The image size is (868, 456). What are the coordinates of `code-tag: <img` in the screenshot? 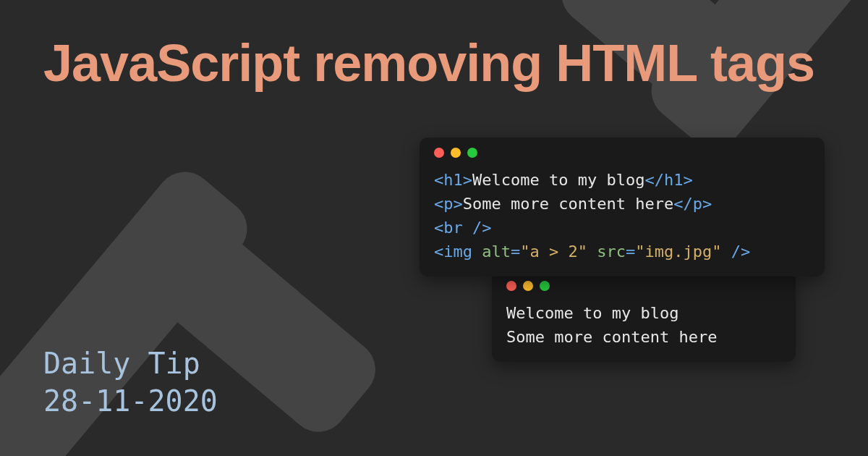 It's located at (453, 252).